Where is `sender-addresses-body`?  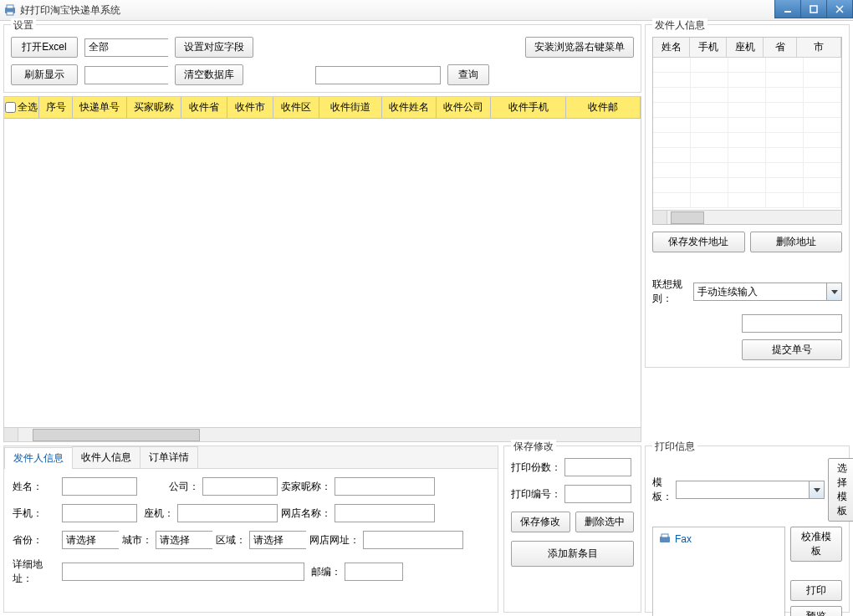
sender-addresses-body is located at coordinates (748, 134).